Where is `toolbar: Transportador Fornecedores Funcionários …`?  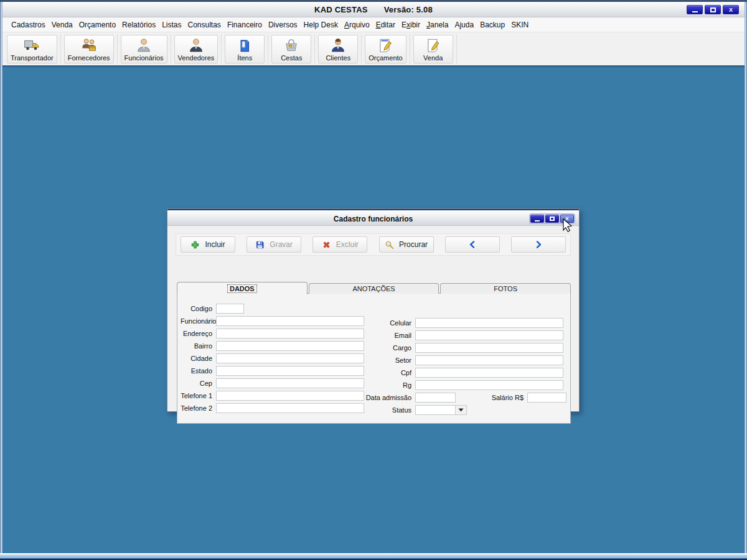 toolbar: Transportador Fornecedores Funcionários … is located at coordinates (374, 49).